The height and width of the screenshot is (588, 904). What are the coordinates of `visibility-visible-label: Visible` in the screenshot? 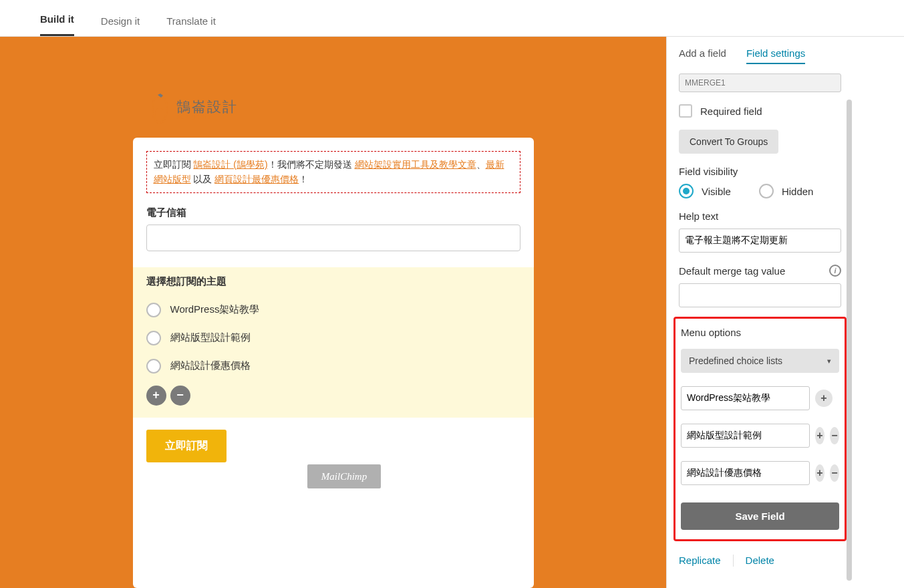 It's located at (716, 191).